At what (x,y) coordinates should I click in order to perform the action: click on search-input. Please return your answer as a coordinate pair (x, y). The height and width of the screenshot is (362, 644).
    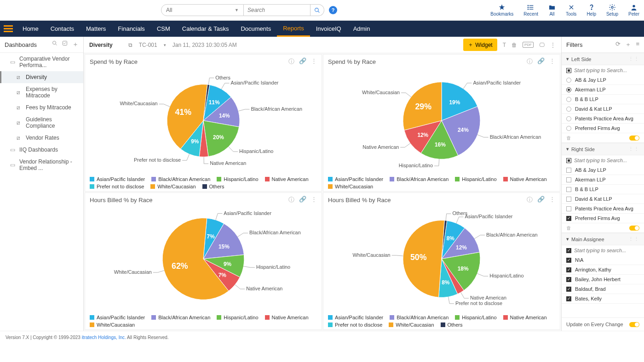
    Looking at the image, I should click on (277, 10).